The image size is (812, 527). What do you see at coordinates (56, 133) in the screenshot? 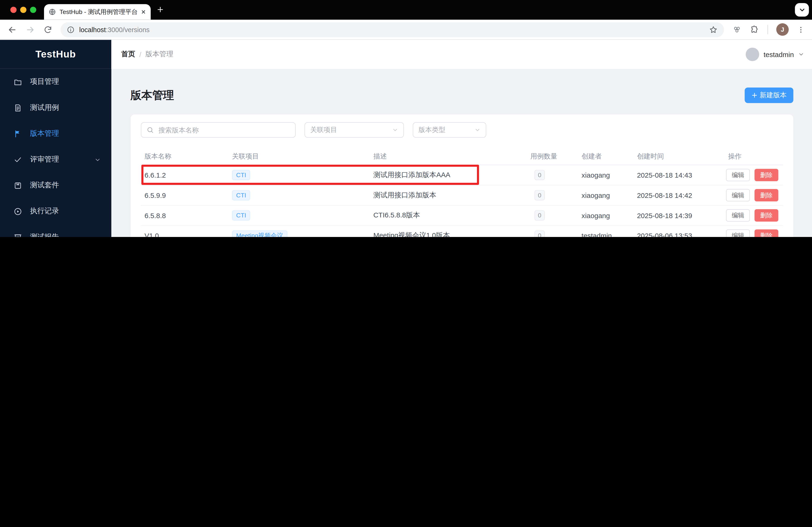
I see `sidebar-item: 版本管理` at bounding box center [56, 133].